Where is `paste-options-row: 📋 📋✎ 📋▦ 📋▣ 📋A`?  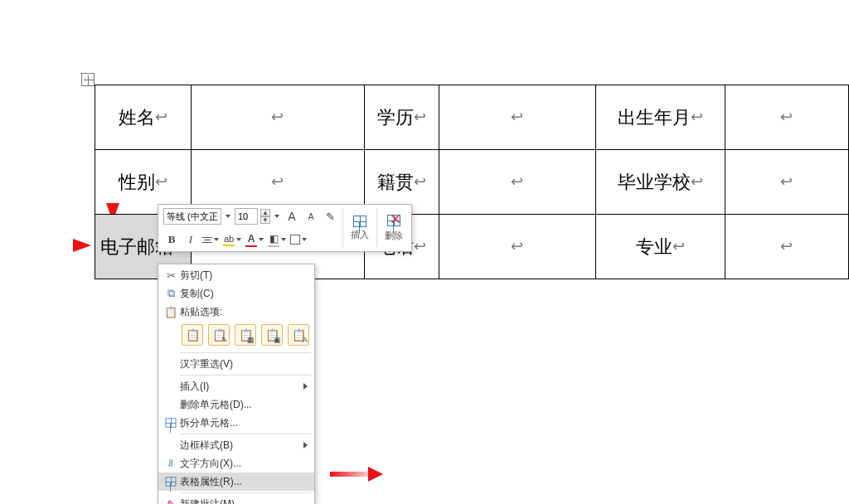
paste-options-row: 📋 📋✎ 📋▦ 📋▣ 📋A is located at coordinates (236, 336).